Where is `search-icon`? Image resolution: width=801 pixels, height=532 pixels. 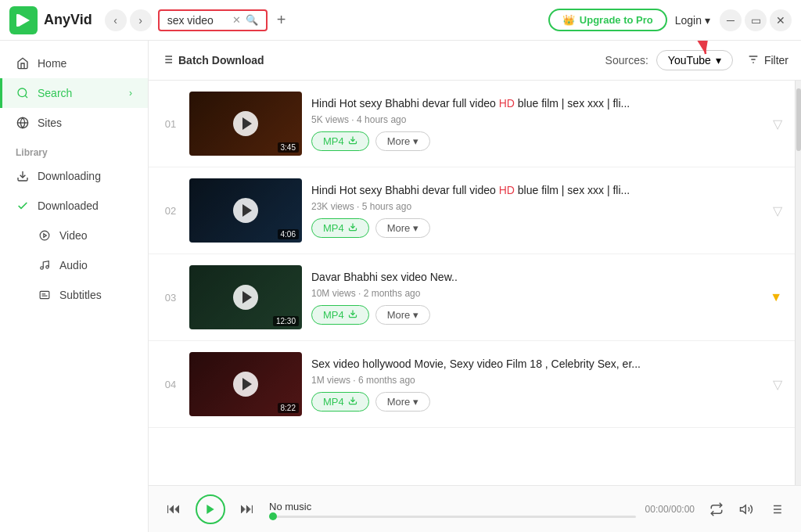
search-icon is located at coordinates (23, 93).